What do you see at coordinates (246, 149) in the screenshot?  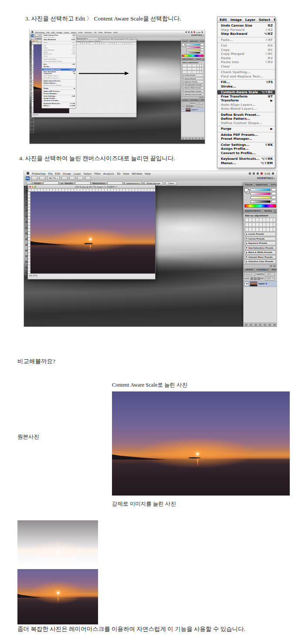 I see `menu-item: Assign Profile...` at bounding box center [246, 149].